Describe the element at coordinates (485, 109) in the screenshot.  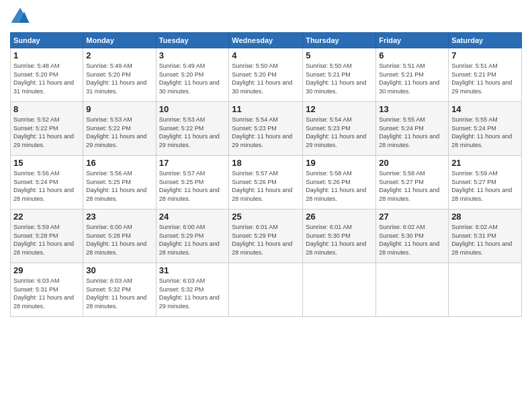
I see `day-number: 14` at that location.